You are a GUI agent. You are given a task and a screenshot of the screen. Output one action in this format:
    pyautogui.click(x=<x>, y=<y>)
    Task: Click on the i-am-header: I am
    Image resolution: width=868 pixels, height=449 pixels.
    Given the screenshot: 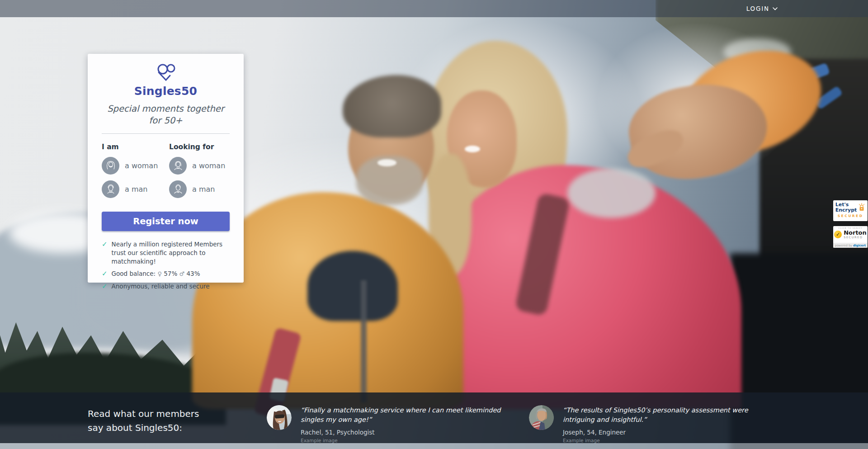 What is the action you would take?
    pyautogui.click(x=136, y=147)
    